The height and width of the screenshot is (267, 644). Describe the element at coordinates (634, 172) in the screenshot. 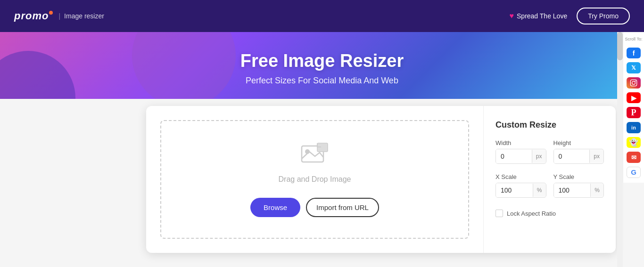

I see `google-scroll-icon: G` at that location.